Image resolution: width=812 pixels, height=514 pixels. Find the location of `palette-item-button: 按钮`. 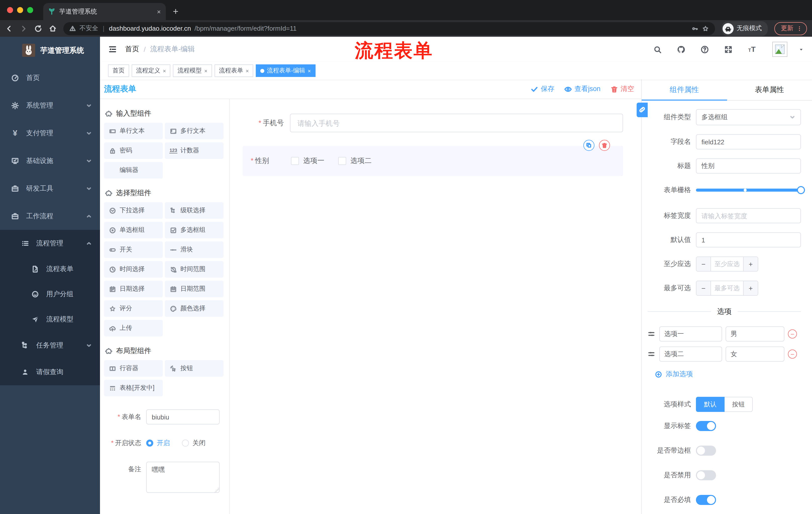

palette-item-button: 按钮 is located at coordinates (194, 369).